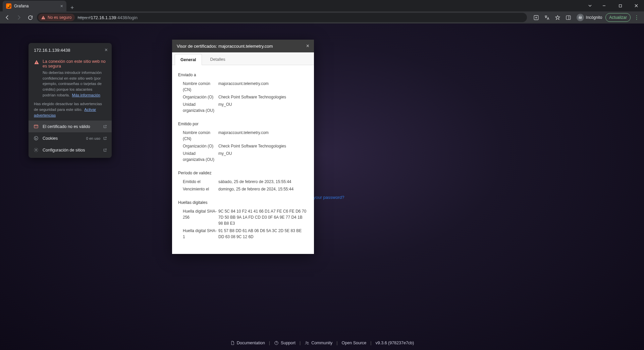 This screenshot has height=350, width=644. Describe the element at coordinates (586, 17) in the screenshot. I see `toolbar-right: Incógnito Actualizar ⋮` at that location.